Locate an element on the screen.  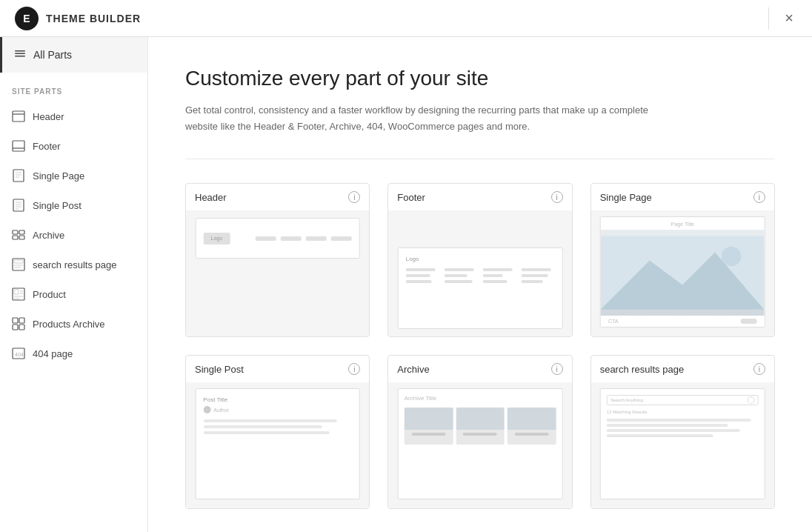
preview-post-title: Post Title is located at coordinates (277, 400).